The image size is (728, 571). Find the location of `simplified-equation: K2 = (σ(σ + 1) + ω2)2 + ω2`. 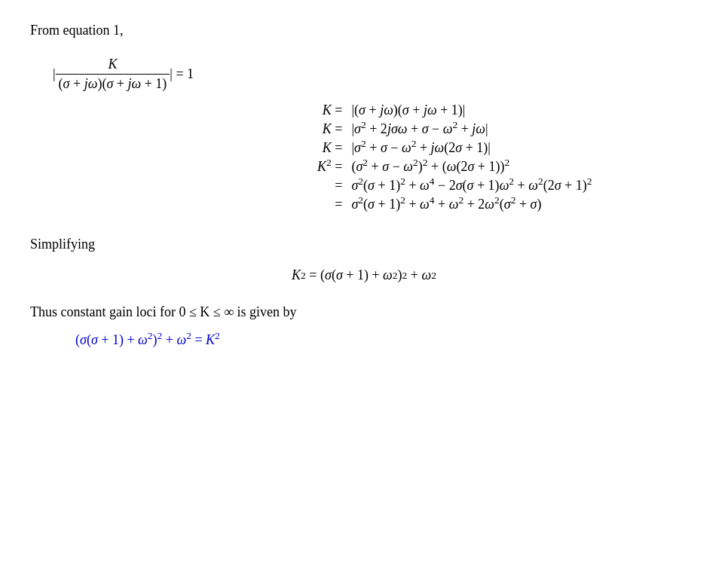

simplified-equation: K2 = (σ(σ + 1) + ω2)2 + ω2 is located at coordinates (364, 276).